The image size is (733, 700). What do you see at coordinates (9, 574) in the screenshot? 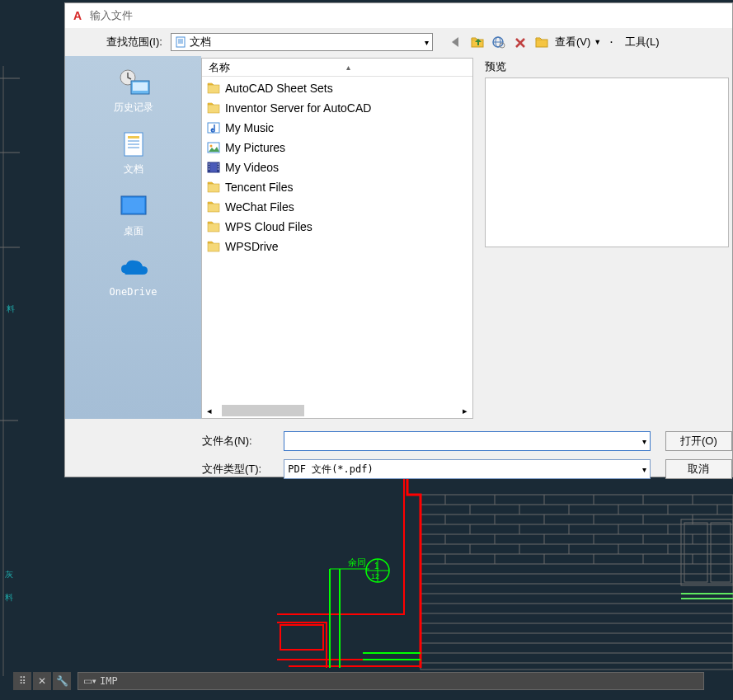
I see `svg-text: 灰` at bounding box center [9, 574].